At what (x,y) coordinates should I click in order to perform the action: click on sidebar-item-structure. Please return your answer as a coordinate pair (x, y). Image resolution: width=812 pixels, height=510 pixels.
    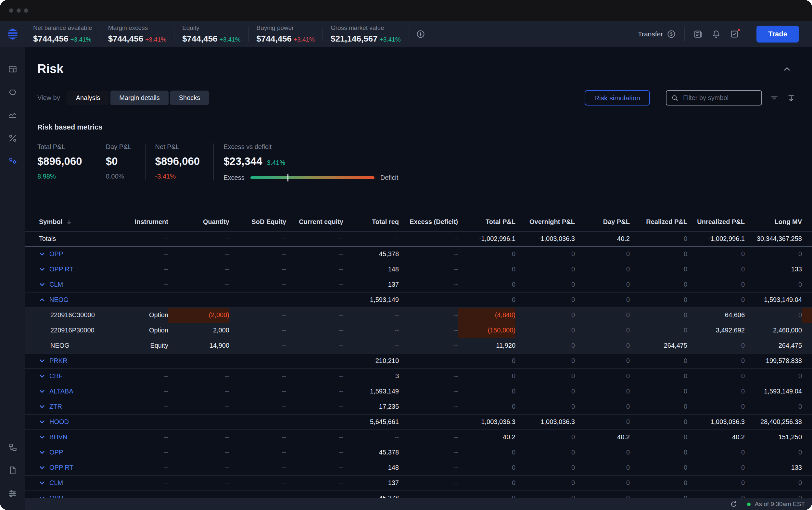
    Looking at the image, I should click on (12, 447).